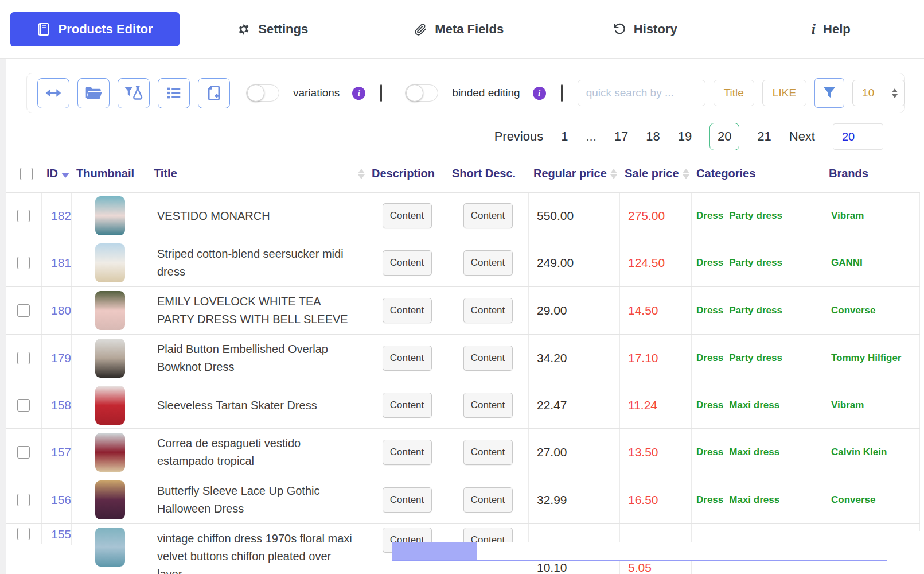 Image resolution: width=924 pixels, height=574 pixels. I want to click on search-operator-button: LIKE, so click(785, 93).